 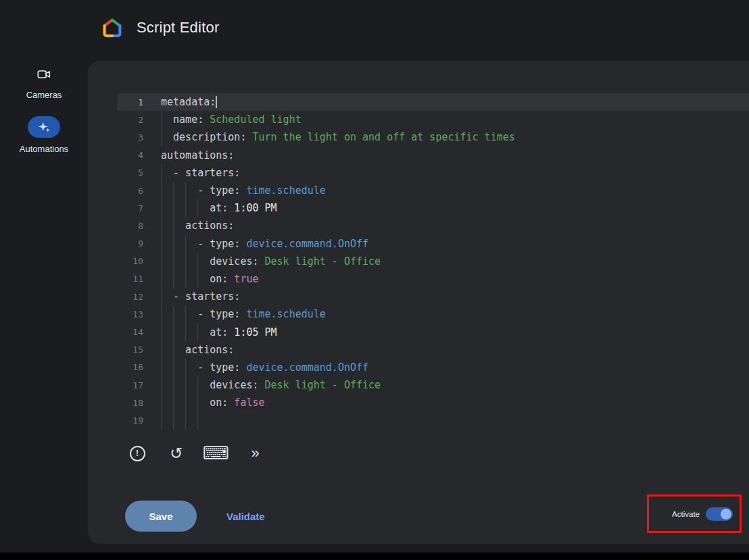 What do you see at coordinates (433, 367) in the screenshot?
I see `code-line: 16- type: device.command.OnOff` at bounding box center [433, 367].